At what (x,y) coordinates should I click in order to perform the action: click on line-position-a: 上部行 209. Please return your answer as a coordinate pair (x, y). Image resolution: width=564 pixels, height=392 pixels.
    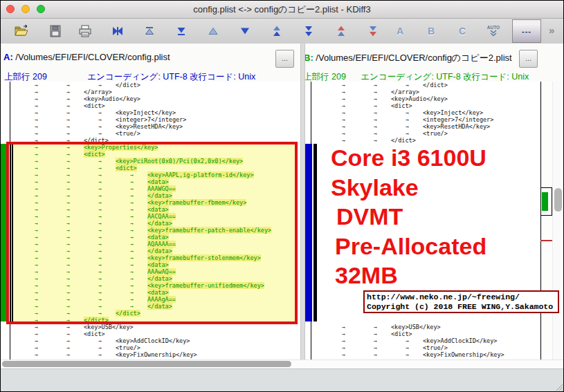
    Looking at the image, I should click on (26, 77).